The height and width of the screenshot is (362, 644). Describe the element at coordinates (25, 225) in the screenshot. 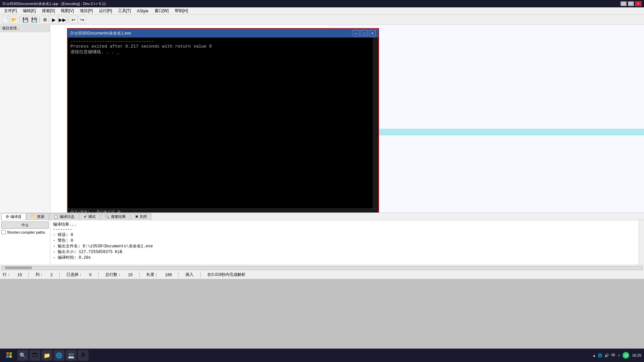

I see `stop-button: 中止` at that location.